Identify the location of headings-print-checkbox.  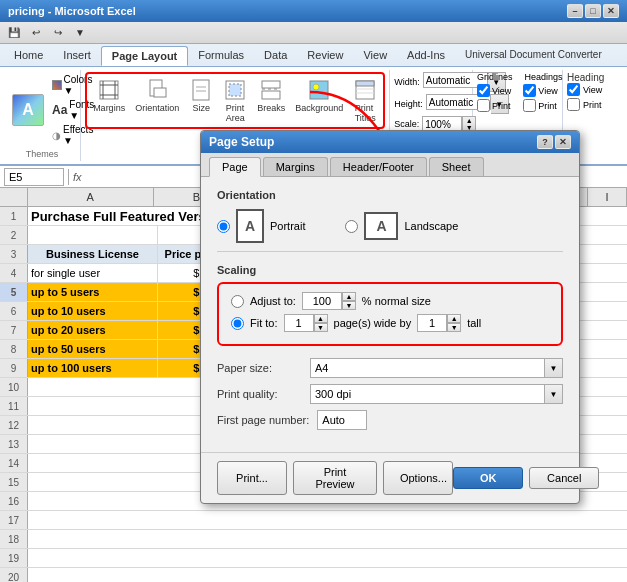
(530, 106).